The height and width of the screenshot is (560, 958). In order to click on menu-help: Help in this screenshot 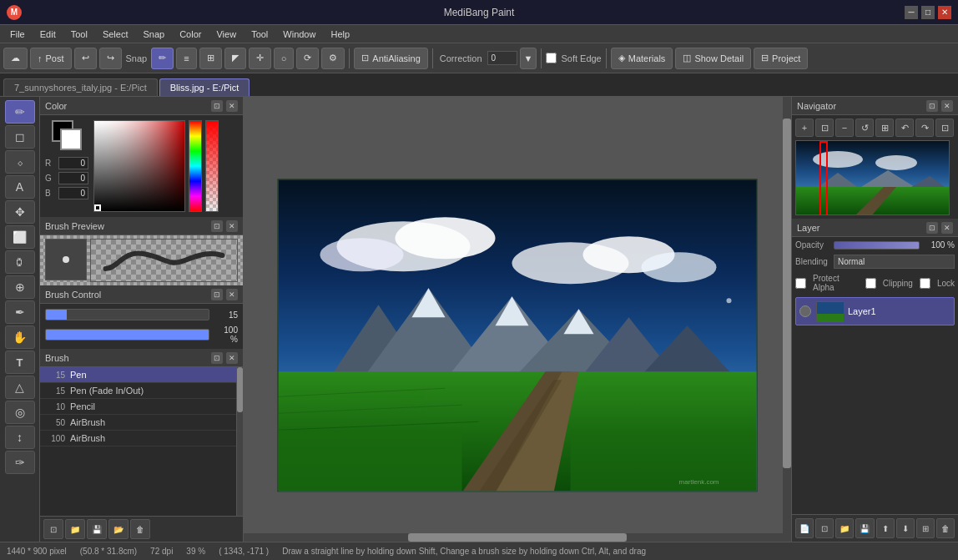, I will do `click(340, 34)`.